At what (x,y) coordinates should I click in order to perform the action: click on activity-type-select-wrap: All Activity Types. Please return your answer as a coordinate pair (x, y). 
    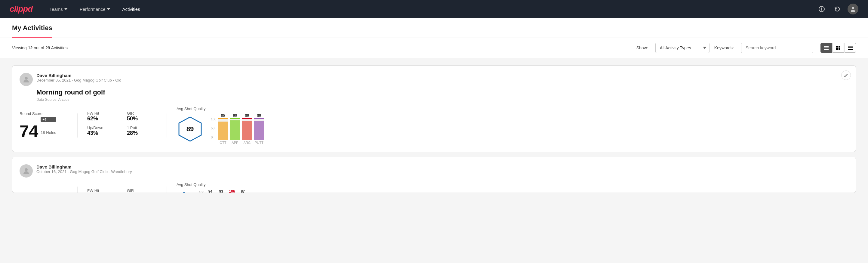
    Looking at the image, I should click on (683, 48).